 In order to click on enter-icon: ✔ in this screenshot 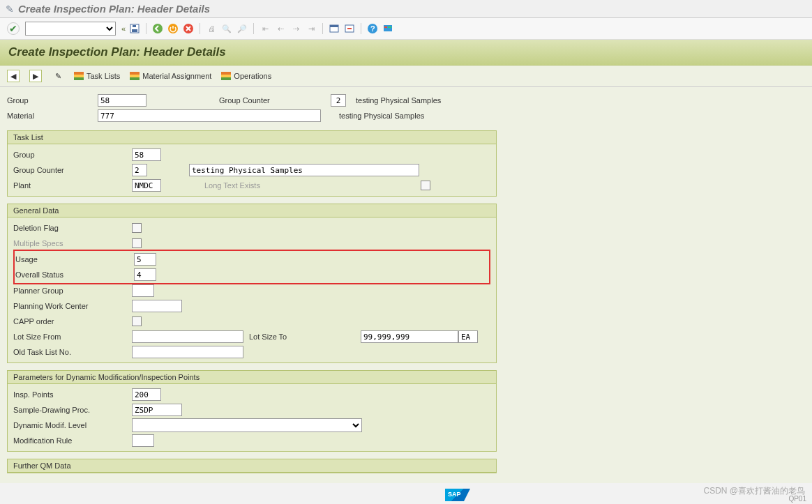, I will do `click(13, 29)`.